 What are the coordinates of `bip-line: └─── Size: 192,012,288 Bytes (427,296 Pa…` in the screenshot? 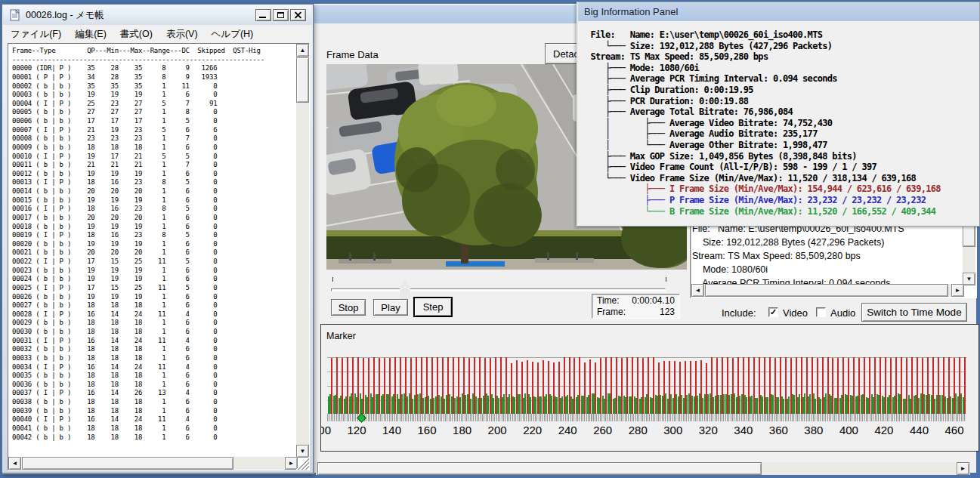 It's located at (782, 47).